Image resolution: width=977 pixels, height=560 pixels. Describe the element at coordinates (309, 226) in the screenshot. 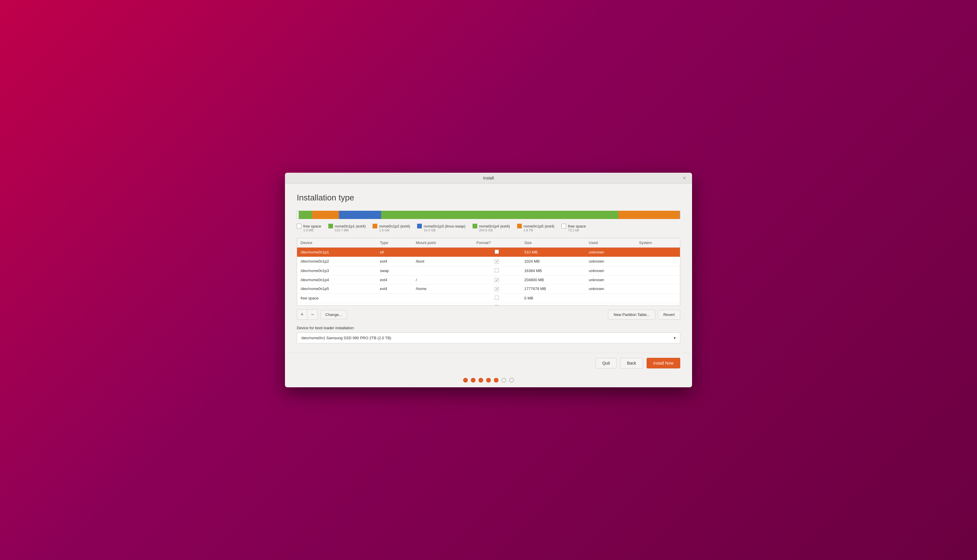

I see `legend-top: free space` at that location.